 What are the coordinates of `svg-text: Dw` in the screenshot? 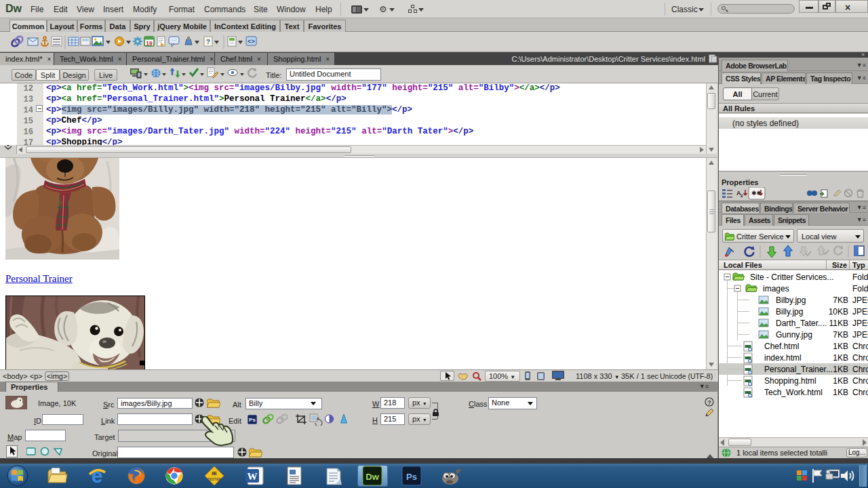 It's located at (372, 477).